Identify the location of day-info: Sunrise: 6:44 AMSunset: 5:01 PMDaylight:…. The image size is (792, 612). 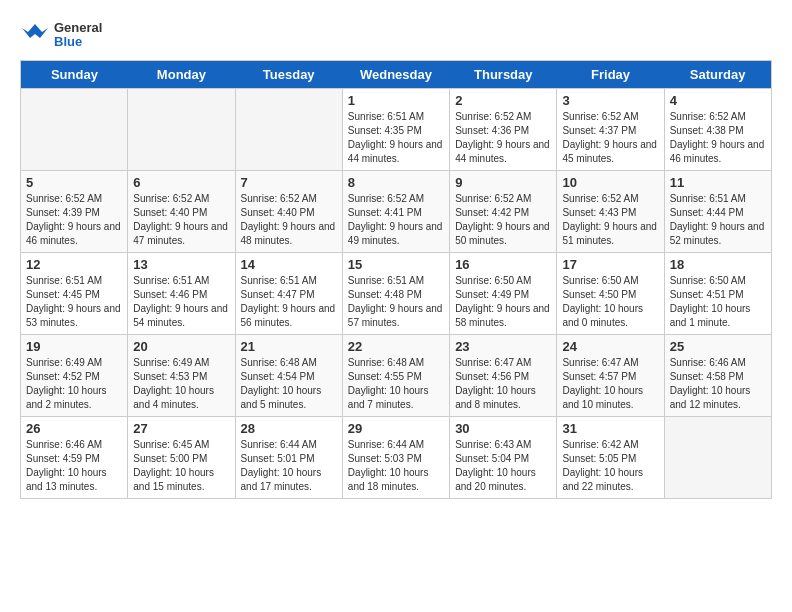
(289, 466).